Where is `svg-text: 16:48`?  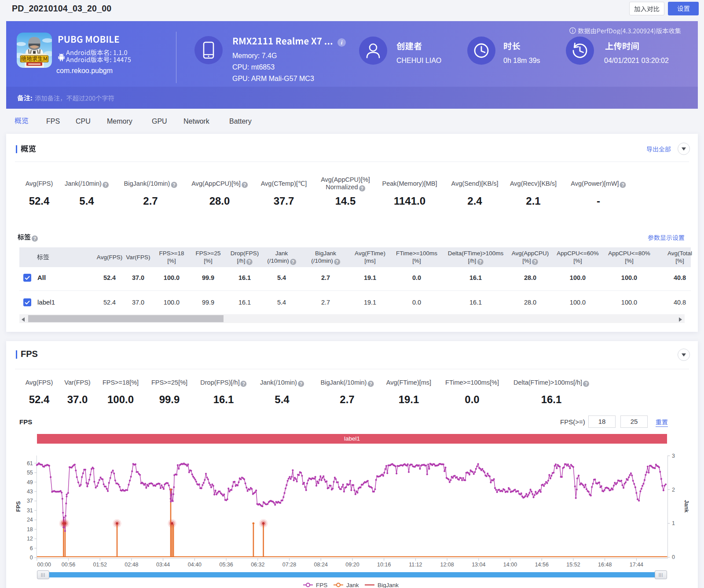 svg-text: 16:48 is located at coordinates (605, 565).